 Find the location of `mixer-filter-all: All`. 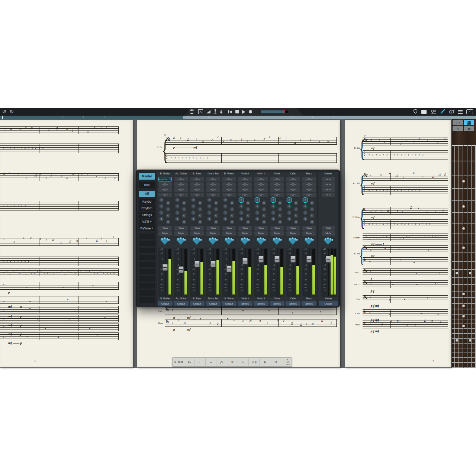

mixer-filter-all: All is located at coordinates (147, 194).